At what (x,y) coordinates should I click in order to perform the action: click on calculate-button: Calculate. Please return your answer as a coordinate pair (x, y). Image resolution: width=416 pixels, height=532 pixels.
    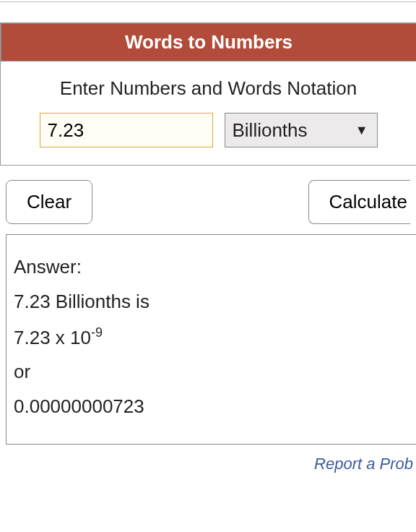
    Looking at the image, I should click on (360, 202).